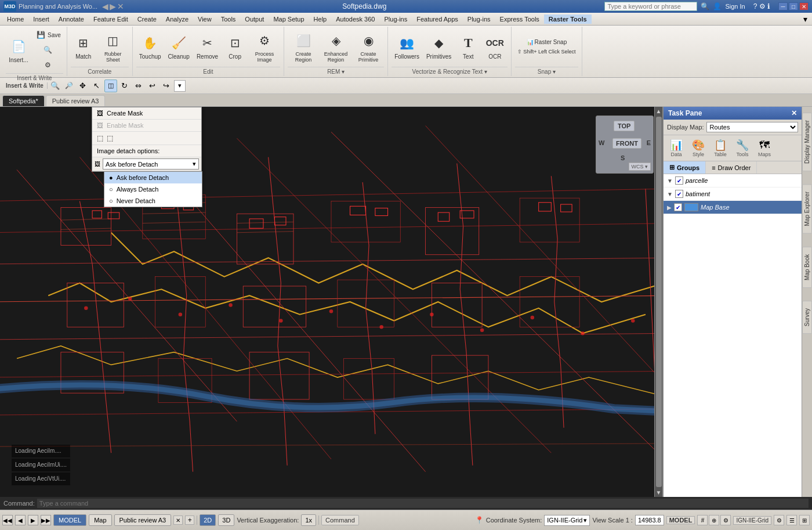  Describe the element at coordinates (726, 520) in the screenshot. I see `settings-icon: ⚙` at that location.